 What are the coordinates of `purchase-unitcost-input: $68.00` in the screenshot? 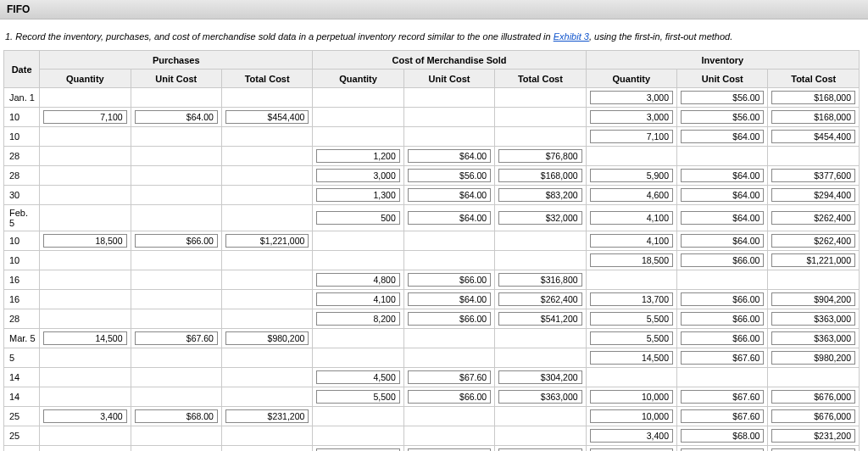 It's located at (176, 416).